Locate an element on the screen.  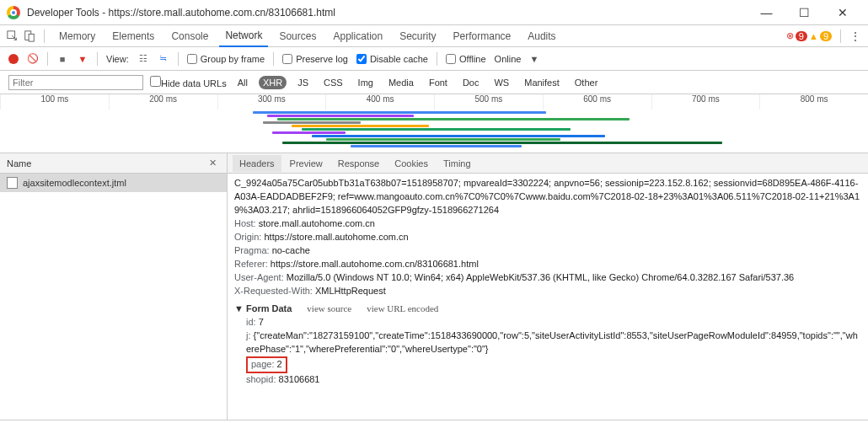
tick: 800 ms is located at coordinates (814, 102).